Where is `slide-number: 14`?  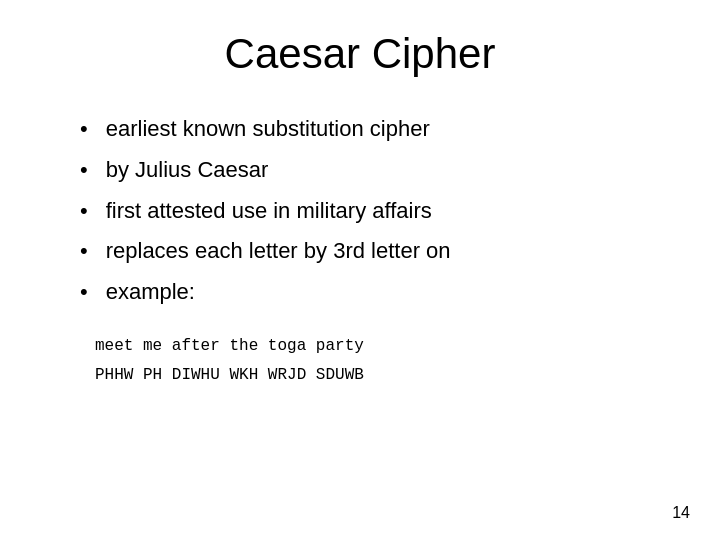 slide-number: 14 is located at coordinates (681, 513).